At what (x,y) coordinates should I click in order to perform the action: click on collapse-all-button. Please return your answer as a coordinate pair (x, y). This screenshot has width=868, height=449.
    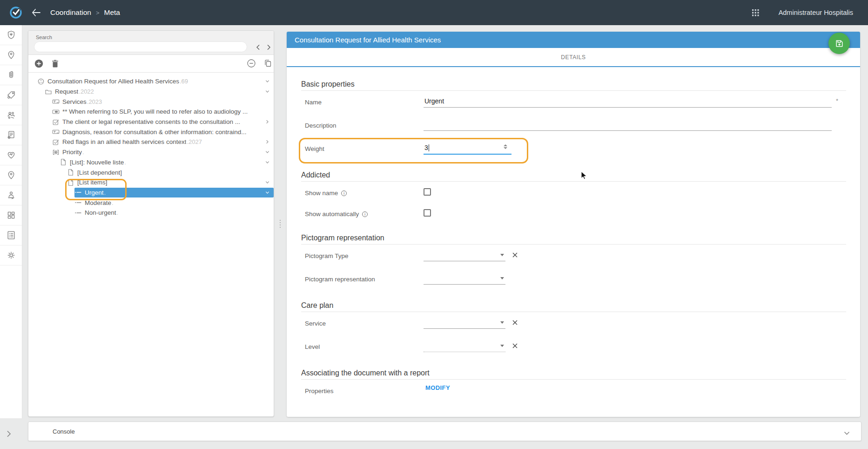
    Looking at the image, I should click on (252, 64).